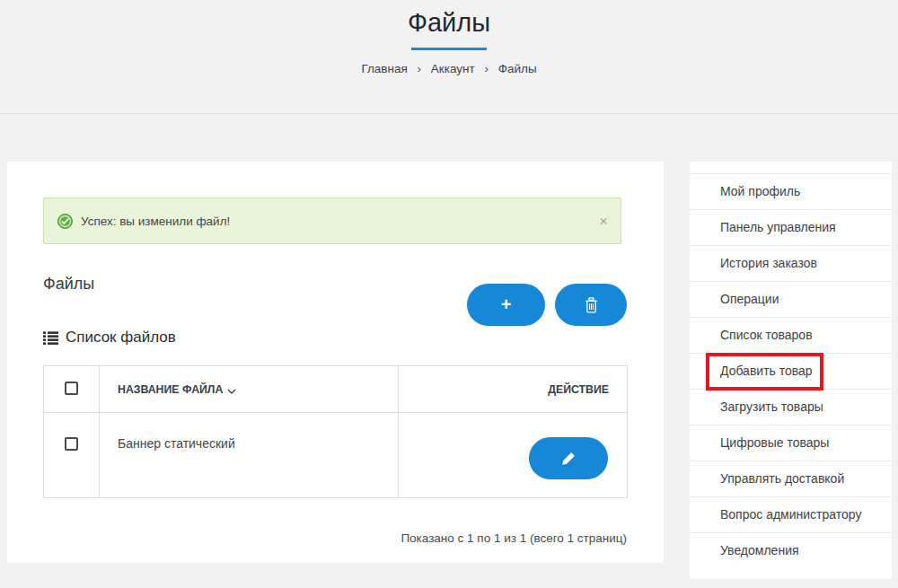 The image size is (898, 588). Describe the element at coordinates (568, 458) in the screenshot. I see `edit-file-button` at that location.